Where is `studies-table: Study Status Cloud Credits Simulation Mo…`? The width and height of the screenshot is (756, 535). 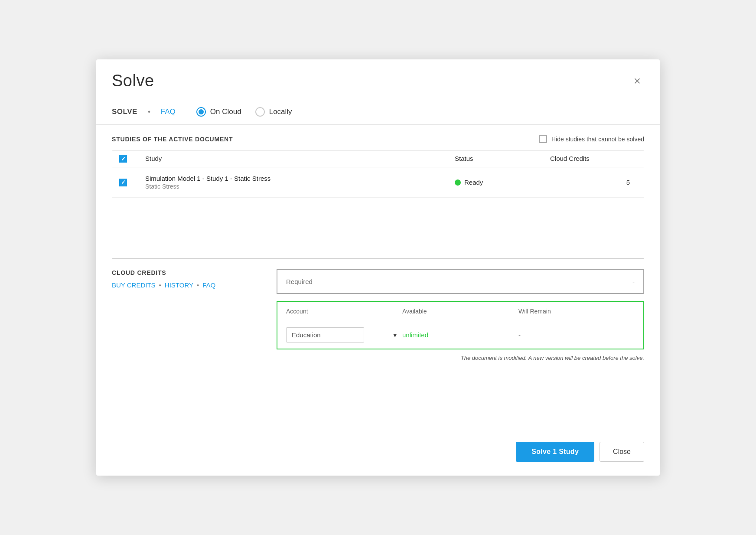 studies-table: Study Status Cloud Credits Simulation Mo… is located at coordinates (378, 205).